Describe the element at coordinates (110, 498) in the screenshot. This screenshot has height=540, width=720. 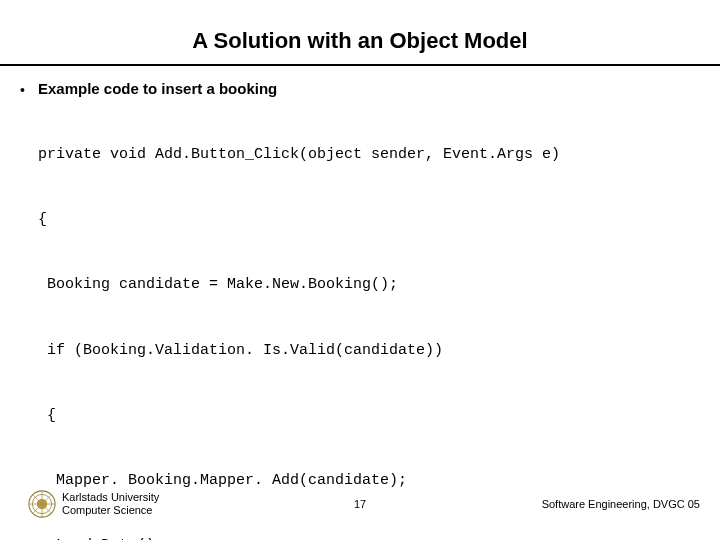
I see `university-name: Karlstads University` at that location.